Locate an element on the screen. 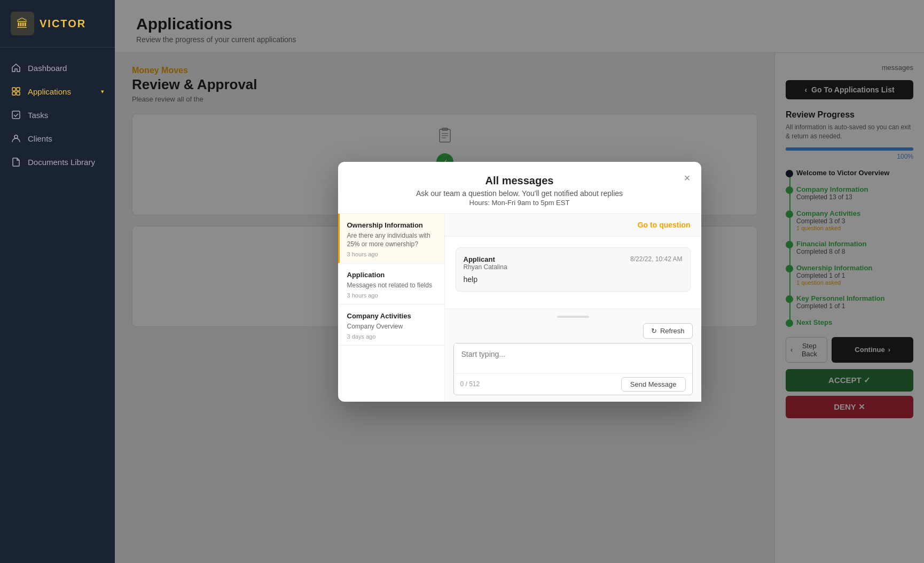 This screenshot has width=924, height=563. thread-time-ownership: 3 hours ago is located at coordinates (392, 254).